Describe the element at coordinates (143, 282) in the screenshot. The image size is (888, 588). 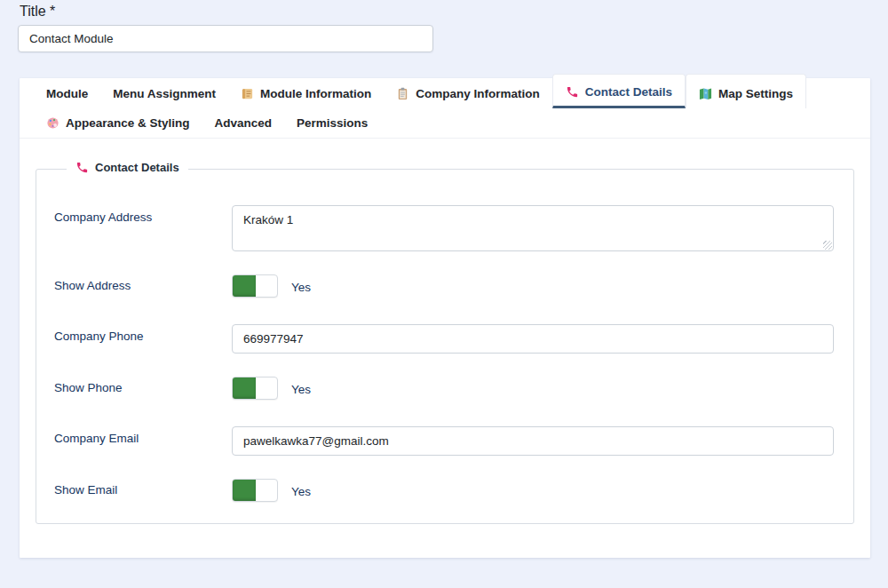
I see `show-address-label: Show Address` at that location.